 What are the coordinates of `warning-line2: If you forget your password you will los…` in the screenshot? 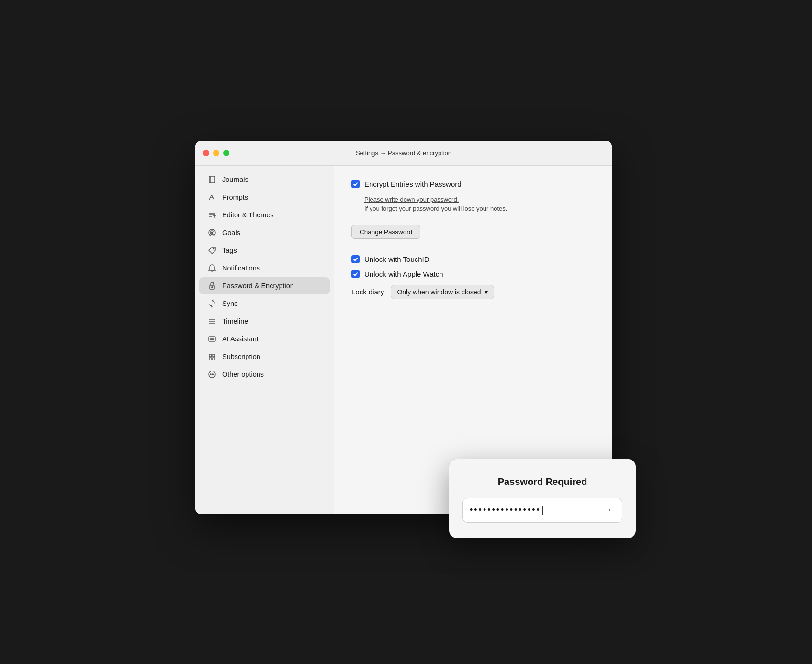 It's located at (436, 209).